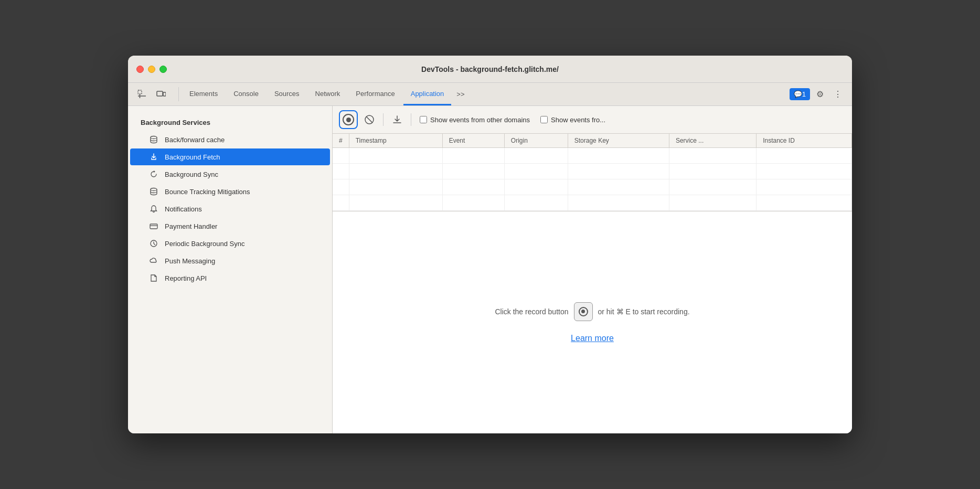 Image resolution: width=980 pixels, height=489 pixels. I want to click on sync-icon, so click(154, 174).